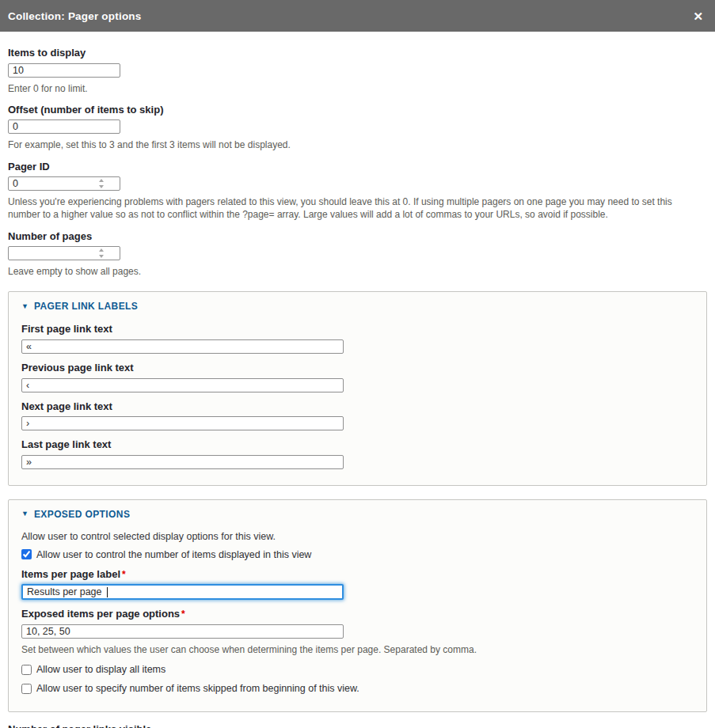 This screenshot has width=715, height=728. What do you see at coordinates (182, 462) in the screenshot?
I see `last-page-link-input` at bounding box center [182, 462].